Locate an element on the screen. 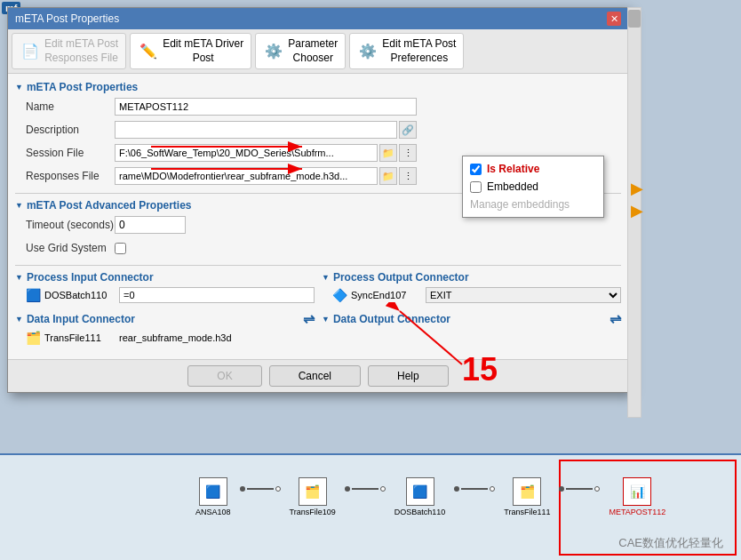 This screenshot has width=741, height=560. is-relative-checkbox is located at coordinates (476, 169).